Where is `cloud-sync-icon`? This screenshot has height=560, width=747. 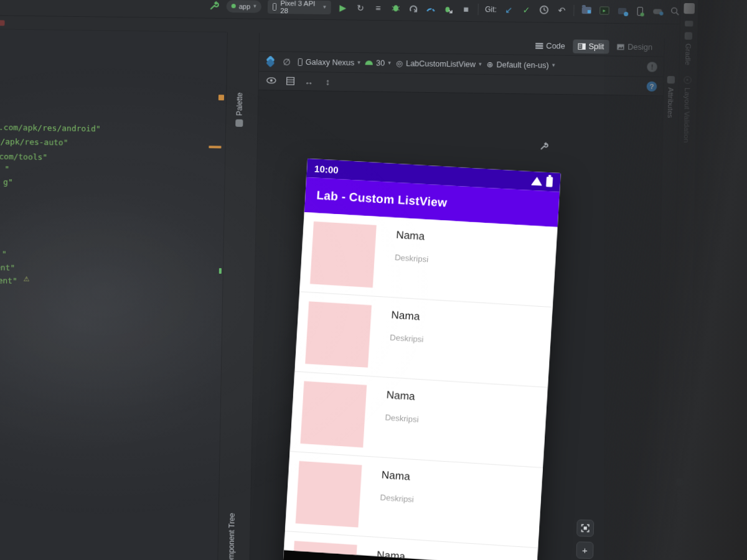
cloud-sync-icon is located at coordinates (657, 11).